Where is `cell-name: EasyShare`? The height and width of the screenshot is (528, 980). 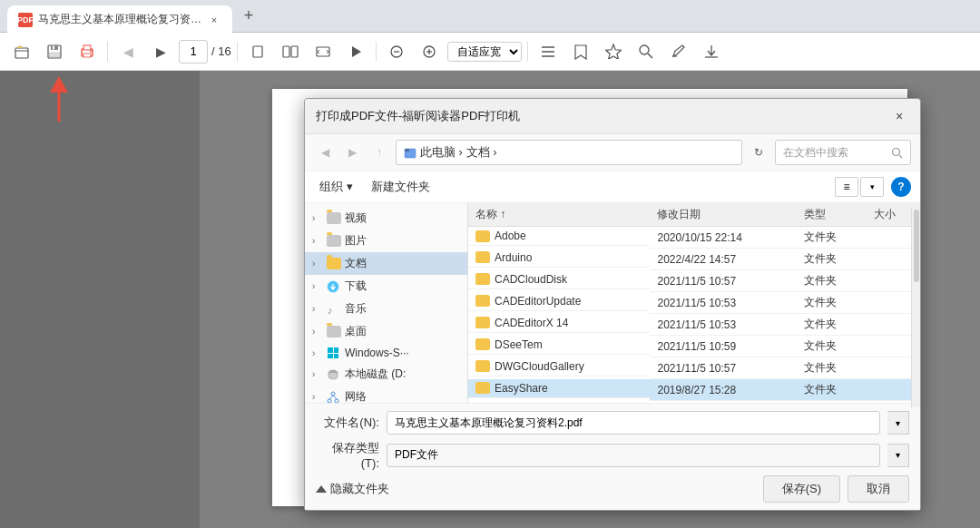
cell-name: EasyShare is located at coordinates (559, 388).